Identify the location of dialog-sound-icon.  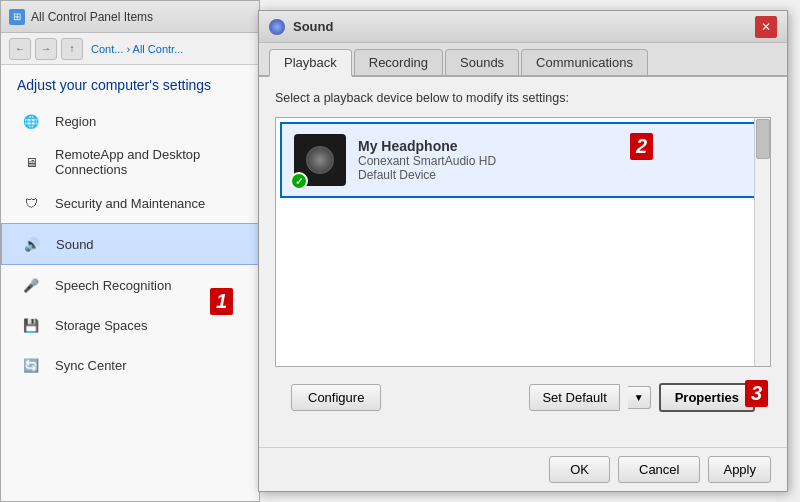
(277, 27).